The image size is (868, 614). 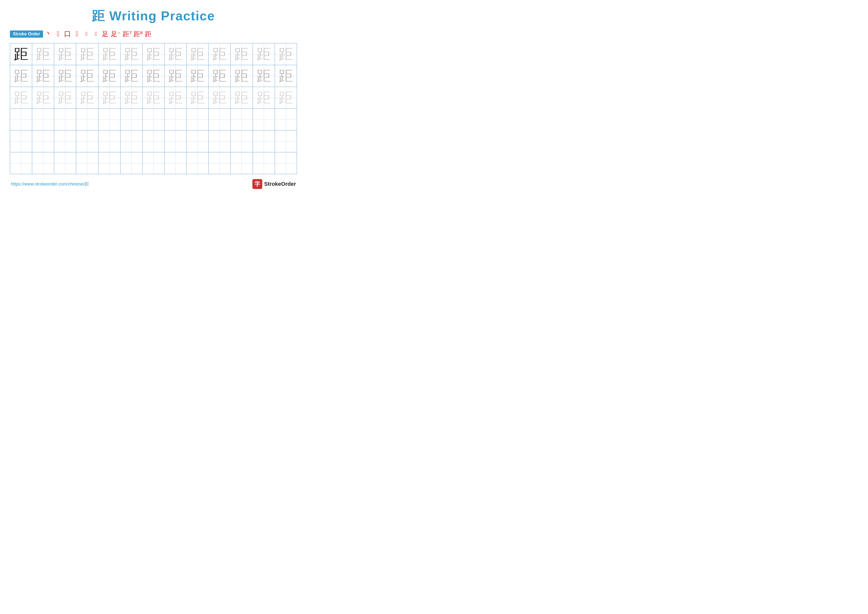 What do you see at coordinates (175, 98) in the screenshot?
I see `grid-cell-3-8: 距` at bounding box center [175, 98].